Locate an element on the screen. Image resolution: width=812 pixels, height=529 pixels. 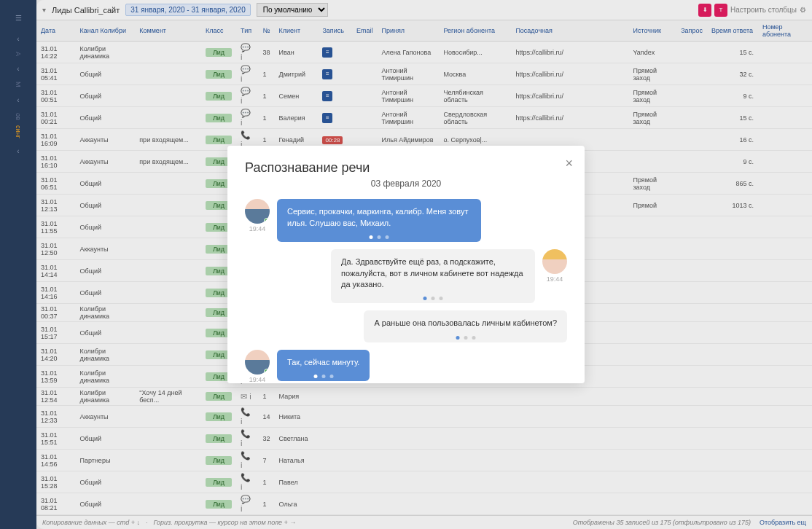
chat-message: Да. Здравствуйте ещё раз, а подскажите, … is located at coordinates (406, 276).